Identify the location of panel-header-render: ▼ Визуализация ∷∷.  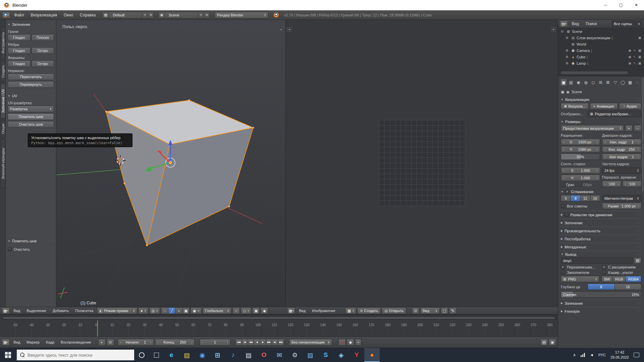
(601, 100).